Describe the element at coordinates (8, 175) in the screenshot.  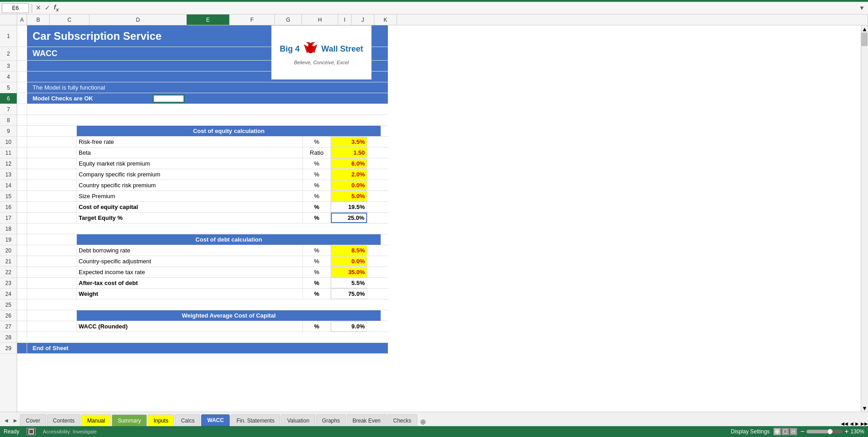
I see `row-header-13: 13` at that location.